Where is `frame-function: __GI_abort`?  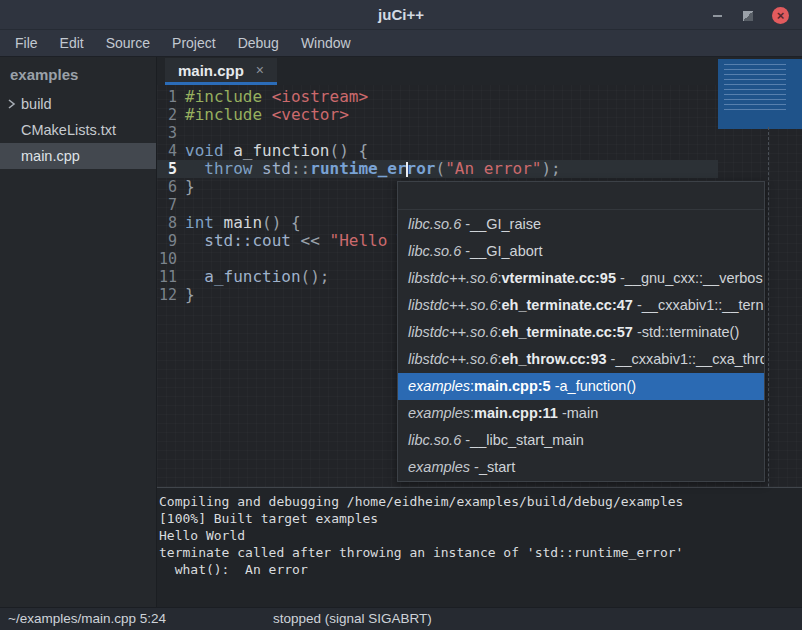
frame-function: __GI_abort is located at coordinates (506, 251).